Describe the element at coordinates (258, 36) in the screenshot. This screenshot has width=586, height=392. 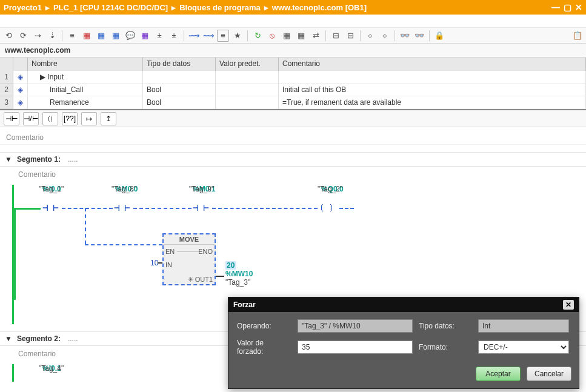
I see `tool-icon: ↻` at that location.